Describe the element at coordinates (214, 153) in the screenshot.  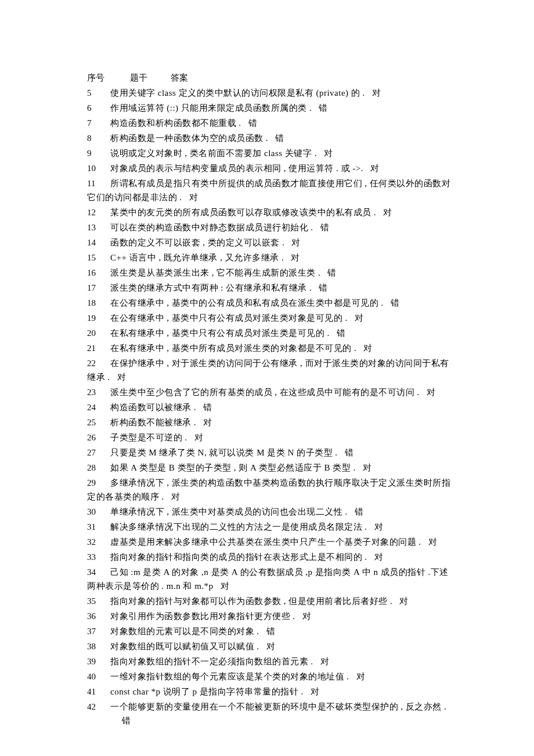
I see `question-text: 说明或定义对象时 , 类名前面不需要加 class 关键字 .` at that location.